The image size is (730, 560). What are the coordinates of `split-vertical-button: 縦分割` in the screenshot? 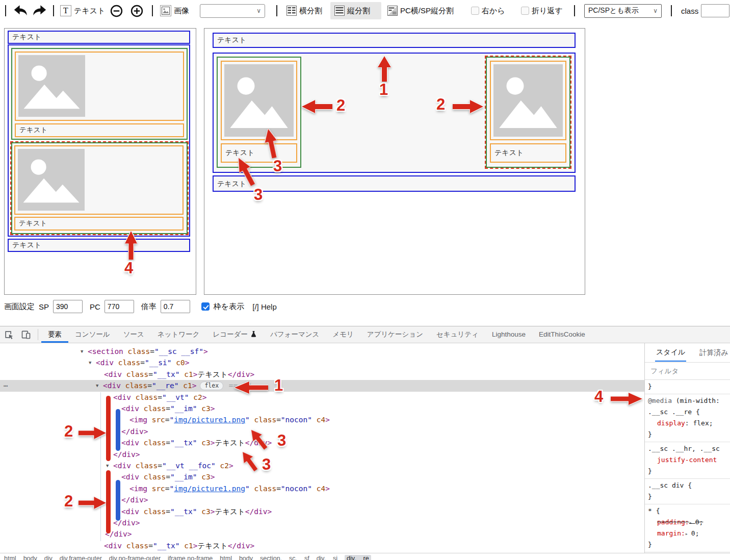 It's located at (352, 11).